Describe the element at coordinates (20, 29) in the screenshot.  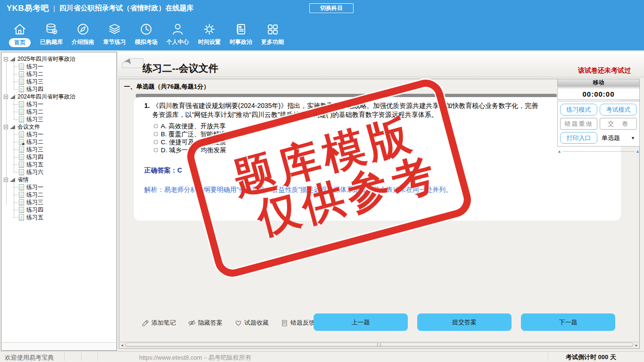
I see `home-icon` at that location.